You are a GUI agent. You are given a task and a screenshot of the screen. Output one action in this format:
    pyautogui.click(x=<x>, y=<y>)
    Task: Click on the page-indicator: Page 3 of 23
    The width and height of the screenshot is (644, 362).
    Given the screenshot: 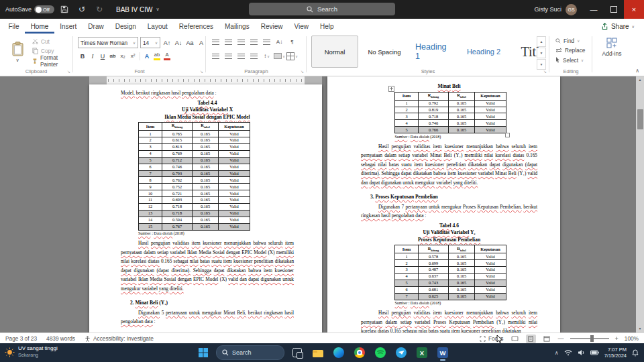 What is the action you would take?
    pyautogui.click(x=21, y=339)
    